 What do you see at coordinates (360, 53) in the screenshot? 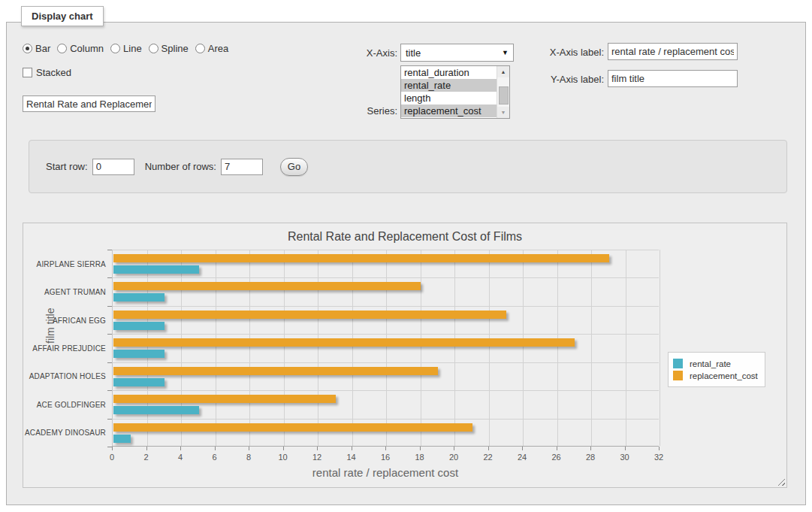
I see `x-axis-select-label: X-Axis:` at bounding box center [360, 53].